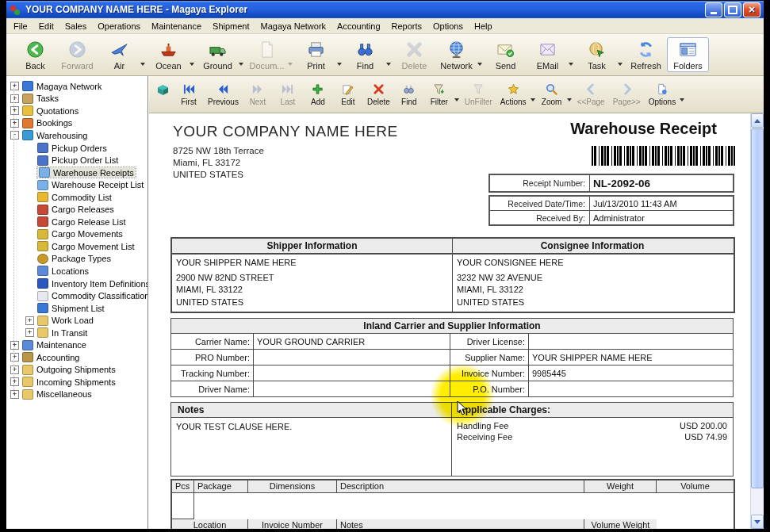  Describe the element at coordinates (757, 308) in the screenshot. I see `scrollbar-thumb` at that location.